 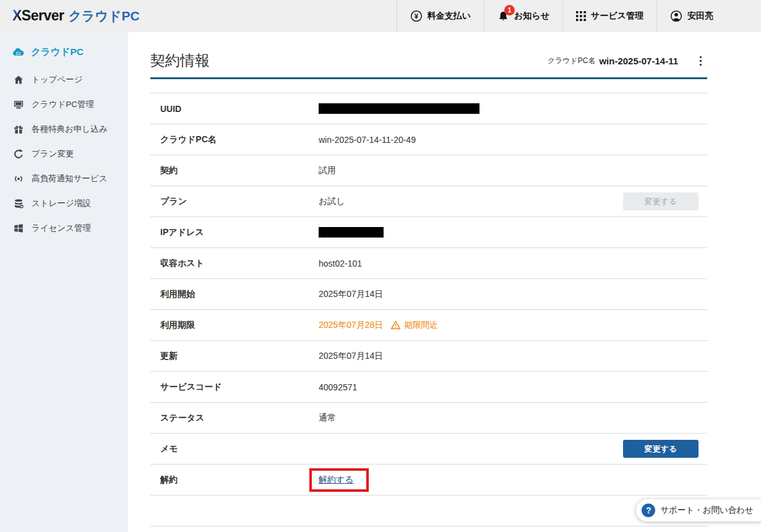 I want to click on table-row-service-code: サービスコード 40092571, so click(x=429, y=387).